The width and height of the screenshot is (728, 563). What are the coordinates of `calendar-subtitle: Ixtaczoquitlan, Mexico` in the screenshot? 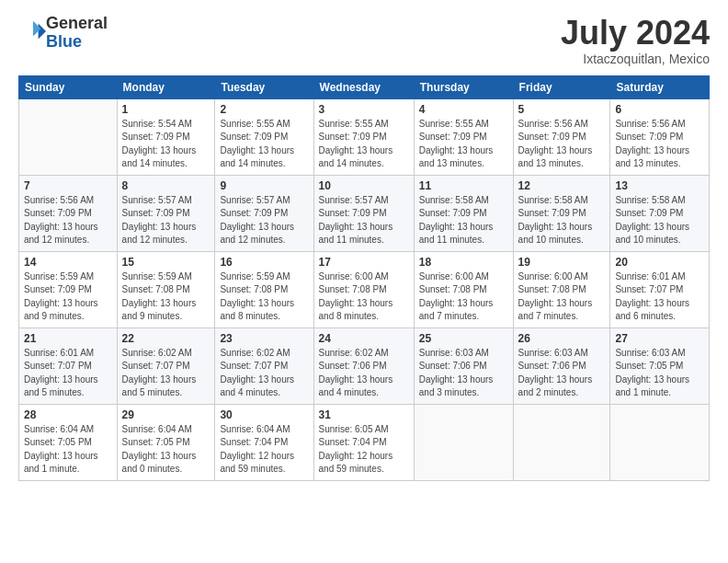 It's located at (635, 59).